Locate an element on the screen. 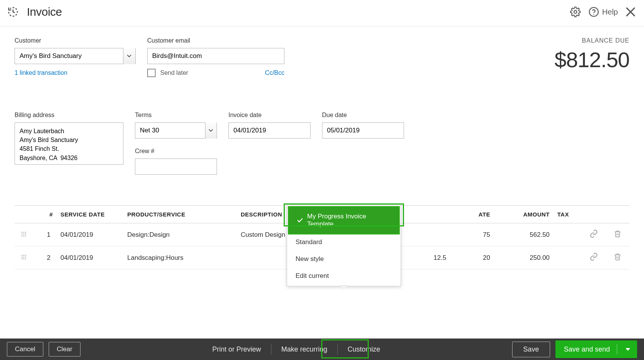 This screenshot has width=644, height=360. cell-num: 1 is located at coordinates (45, 235).